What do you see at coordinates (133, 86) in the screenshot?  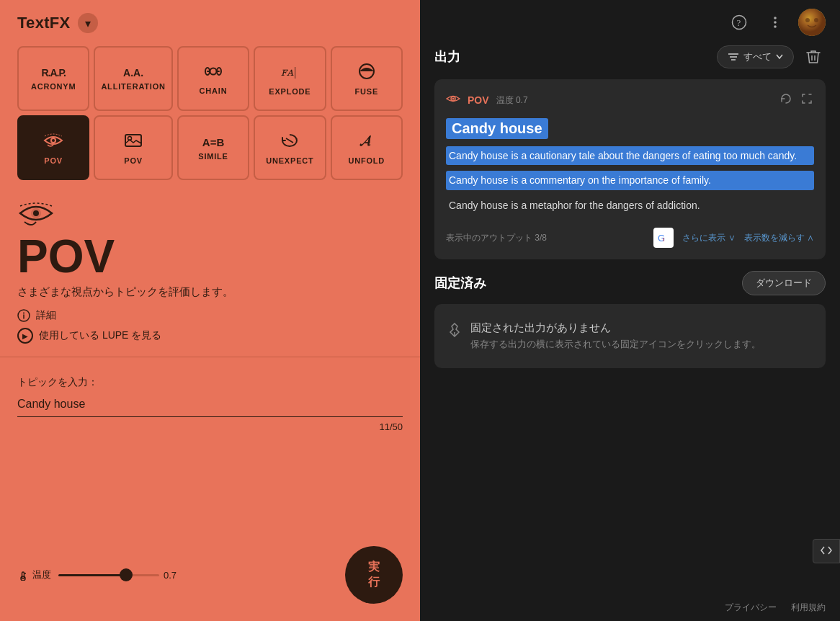 I see `alliteration-label: ALLITERATION` at bounding box center [133, 86].